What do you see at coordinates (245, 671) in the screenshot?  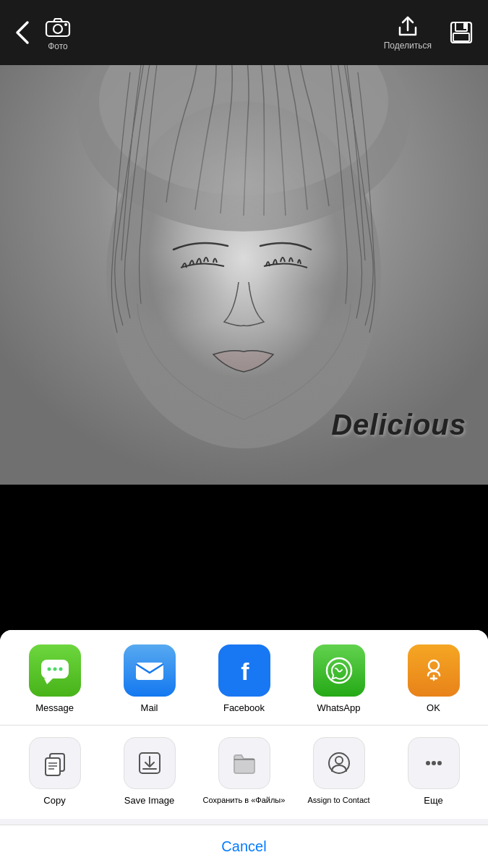 I see `svg-text: f` at bounding box center [245, 671].